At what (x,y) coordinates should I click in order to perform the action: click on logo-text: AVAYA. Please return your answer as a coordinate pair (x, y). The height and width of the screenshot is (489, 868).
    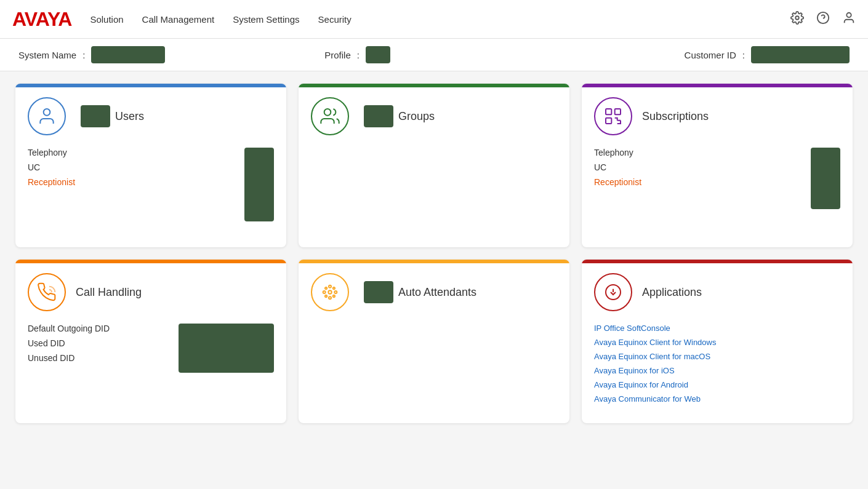
    Looking at the image, I should click on (42, 20).